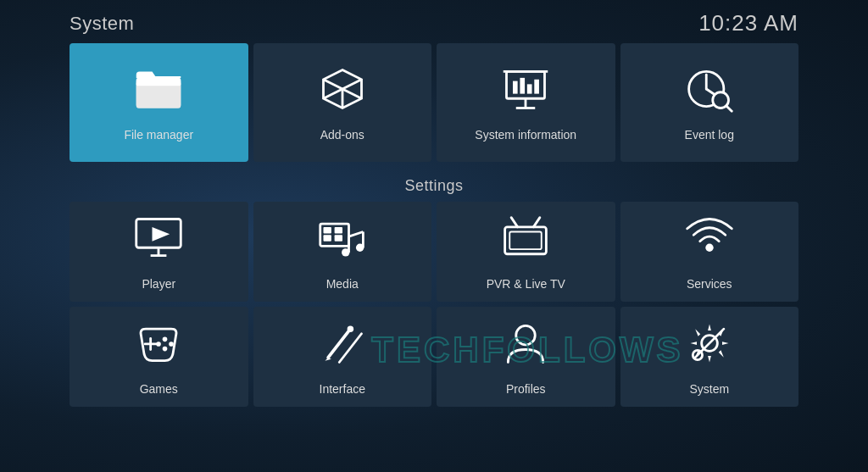  I want to click on games-icon, so click(159, 347).